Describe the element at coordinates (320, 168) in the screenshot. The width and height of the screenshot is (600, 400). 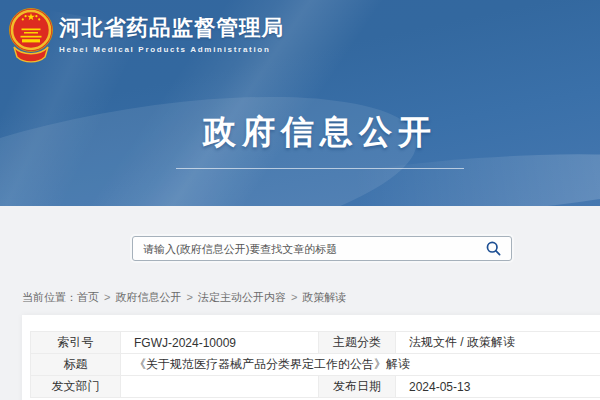
I see `banner-underline-decoration` at that location.